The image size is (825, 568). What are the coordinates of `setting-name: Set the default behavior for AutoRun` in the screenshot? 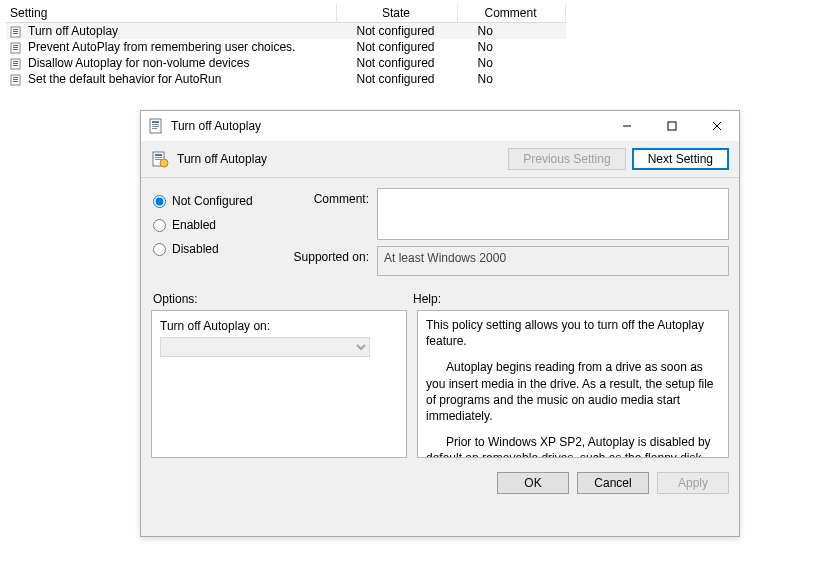 It's located at (124, 79).